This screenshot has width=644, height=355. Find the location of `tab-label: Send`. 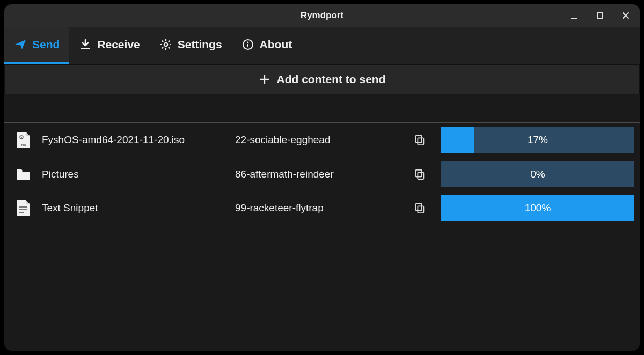

tab-label: Send is located at coordinates (46, 45).